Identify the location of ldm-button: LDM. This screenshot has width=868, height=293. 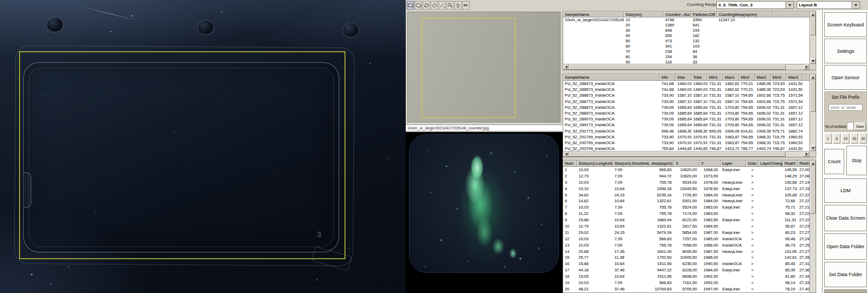
(845, 191).